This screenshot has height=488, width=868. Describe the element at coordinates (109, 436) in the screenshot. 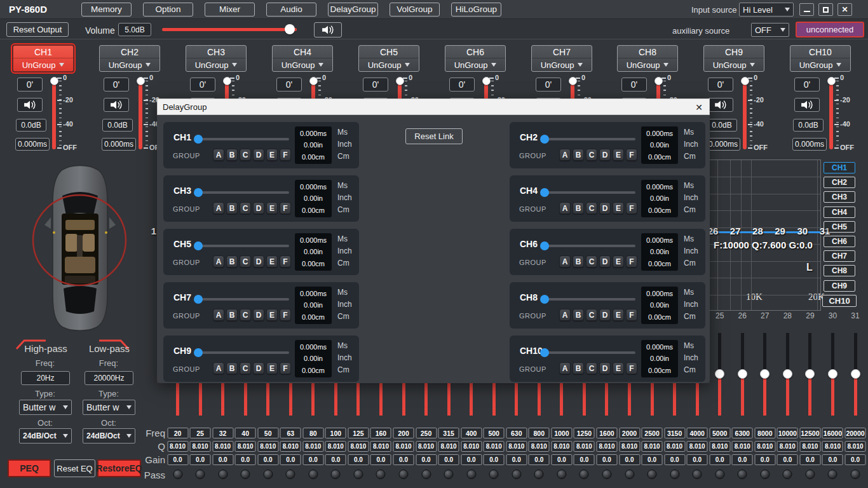

I see `lowpass-oct-select: 24dB/Oct` at that location.